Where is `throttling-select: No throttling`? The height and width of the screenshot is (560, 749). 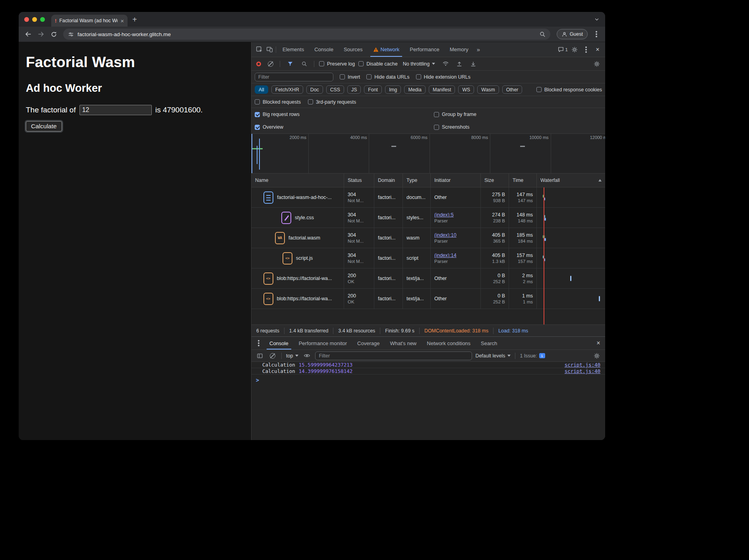 throttling-select: No throttling is located at coordinates (419, 64).